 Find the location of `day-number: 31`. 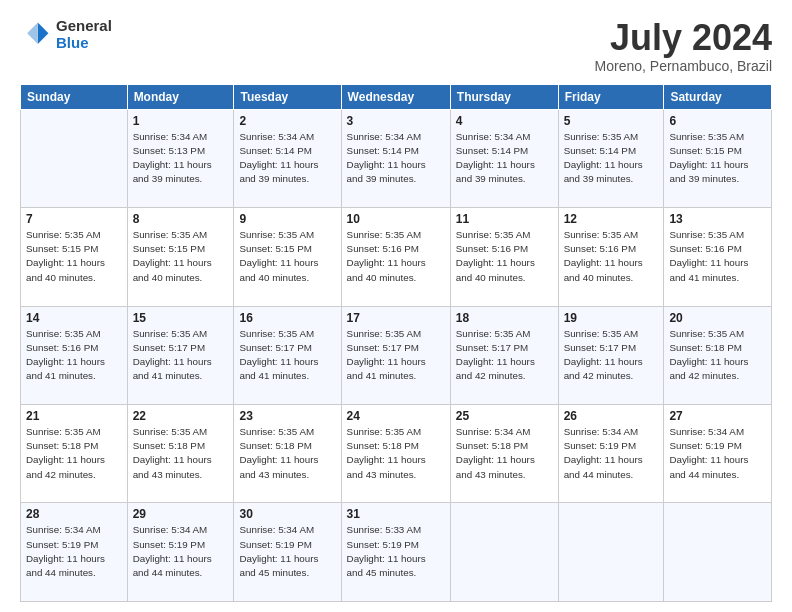

day-number: 31 is located at coordinates (396, 514).